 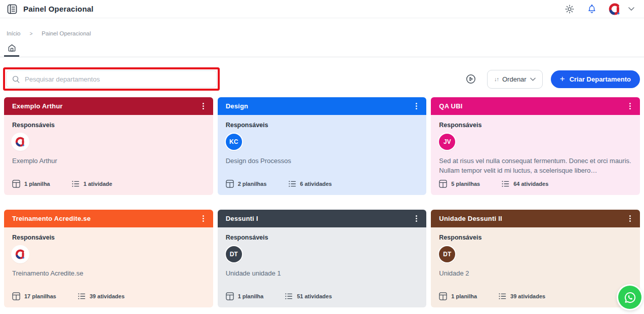 I want to click on card-body: Responsáveis KC Design dos Processos 2 p…, so click(x=322, y=155).